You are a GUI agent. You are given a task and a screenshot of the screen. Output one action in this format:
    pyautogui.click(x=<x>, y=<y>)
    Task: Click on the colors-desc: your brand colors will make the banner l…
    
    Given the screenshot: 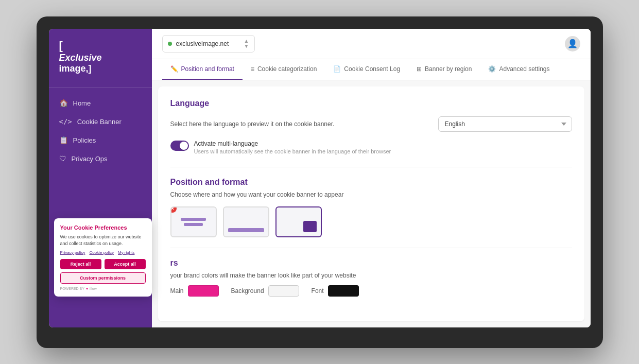 What is the action you would take?
    pyautogui.click(x=371, y=275)
    